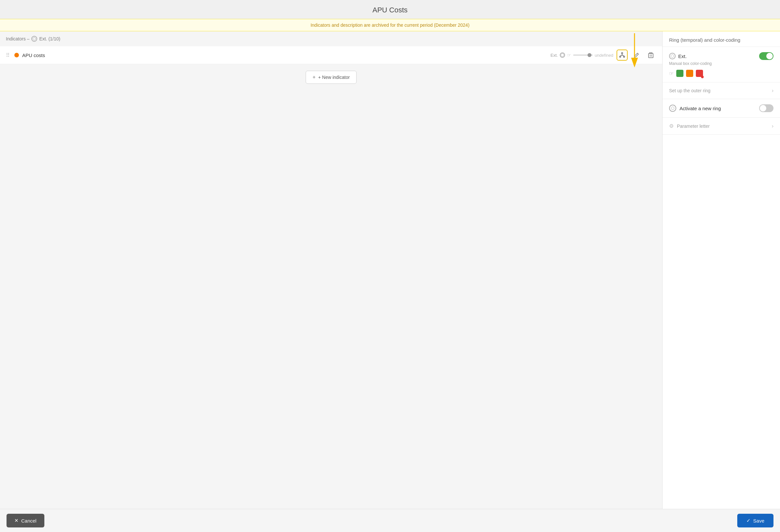 Image resolution: width=780 pixels, height=532 pixels. What do you see at coordinates (17, 39) in the screenshot?
I see `indicators-label: Indicators –` at bounding box center [17, 39].